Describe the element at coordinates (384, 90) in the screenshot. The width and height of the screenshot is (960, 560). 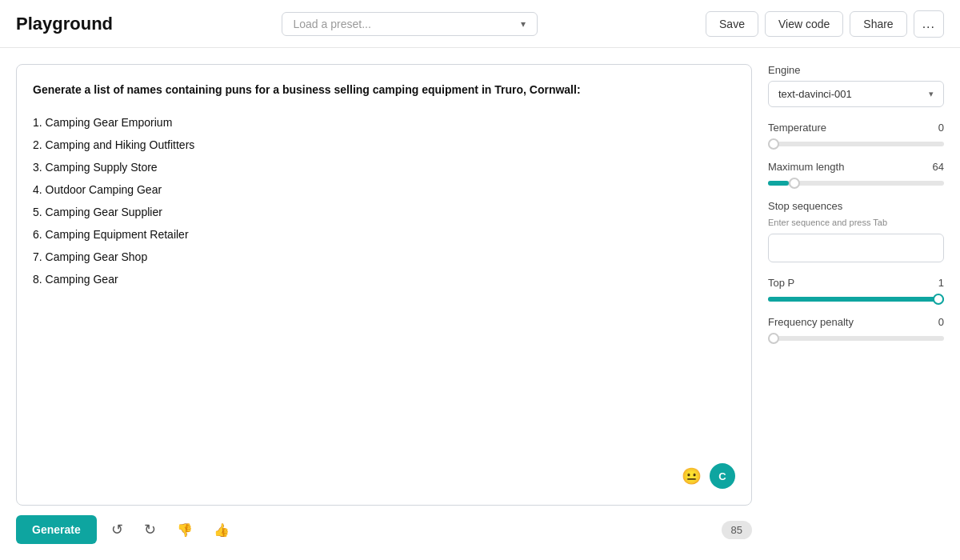
I see `prompt-text: Generate a list of names containing puns…` at that location.